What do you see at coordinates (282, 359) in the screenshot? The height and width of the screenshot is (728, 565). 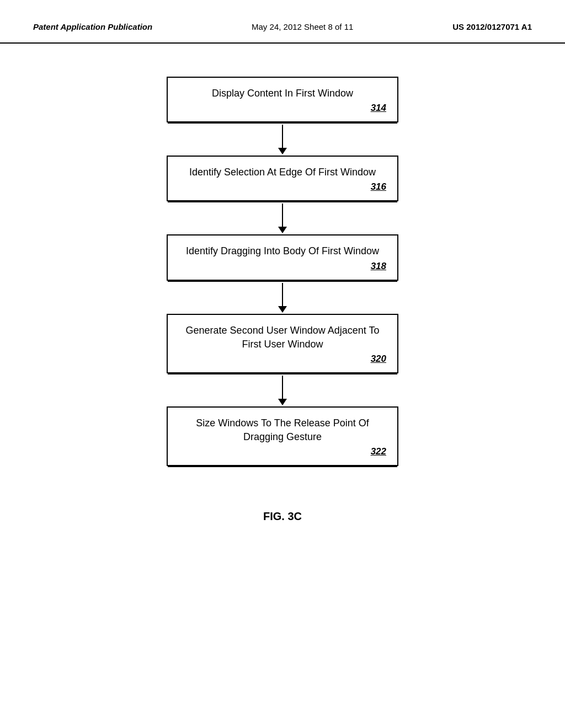 I see `box-320-number: 320` at bounding box center [282, 359].